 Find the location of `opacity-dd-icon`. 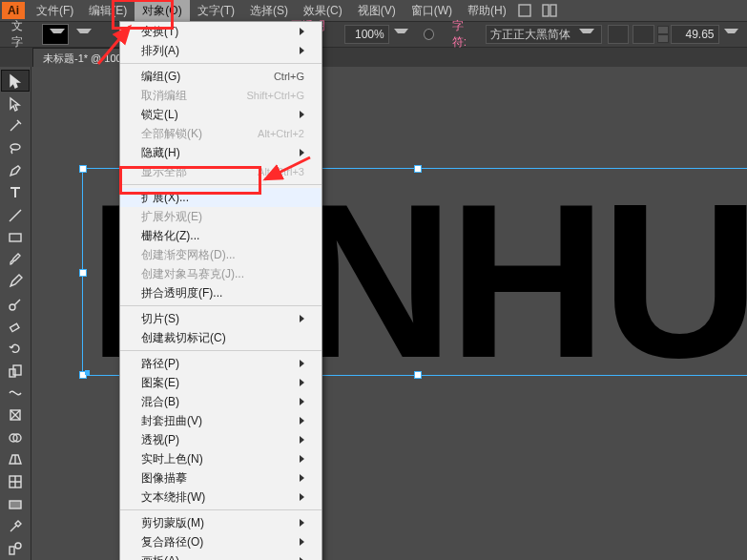

opacity-dd-icon is located at coordinates (401, 34).